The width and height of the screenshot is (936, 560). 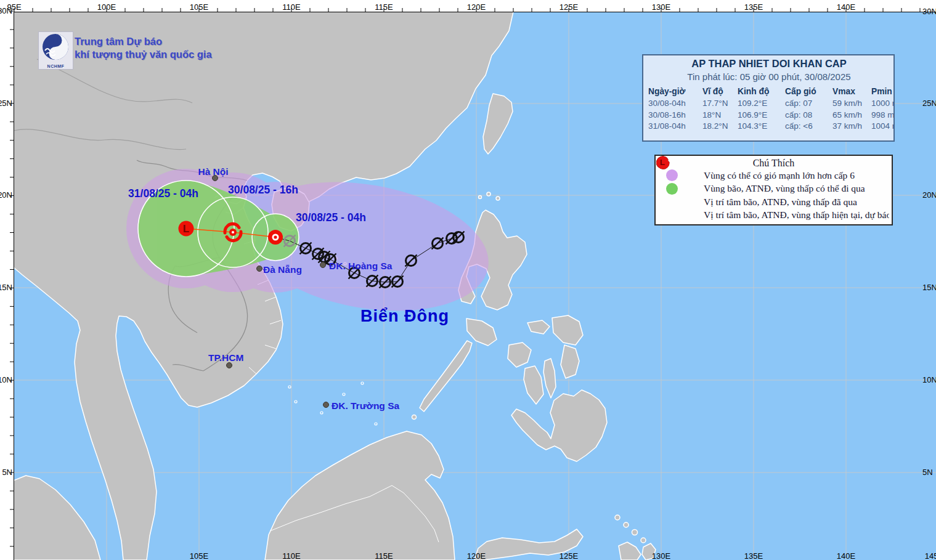 What do you see at coordinates (762, 91) in the screenshot?
I see `col-header: Kinh độ` at bounding box center [762, 91].